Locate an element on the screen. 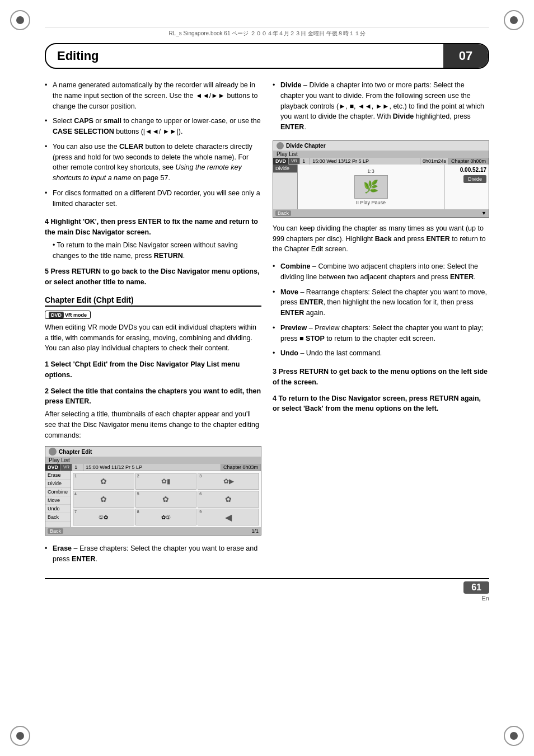 The width and height of the screenshot is (534, 756). bullet-caps: Select CAPS or small to change to upper … is located at coordinates (153, 126).